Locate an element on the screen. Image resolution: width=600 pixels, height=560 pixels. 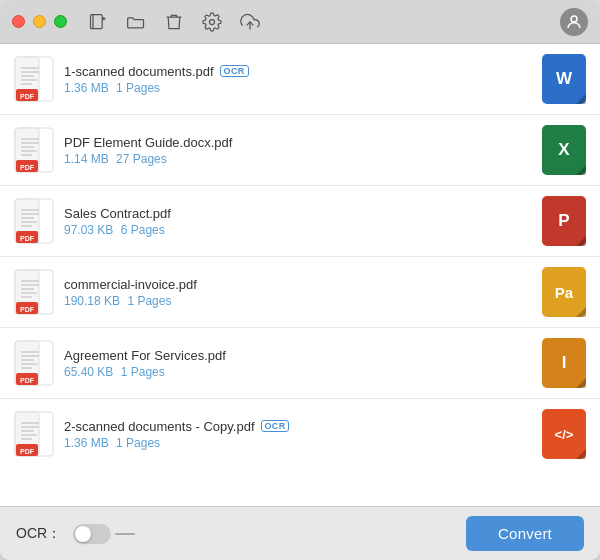
minimize-button is located at coordinates (40, 22).